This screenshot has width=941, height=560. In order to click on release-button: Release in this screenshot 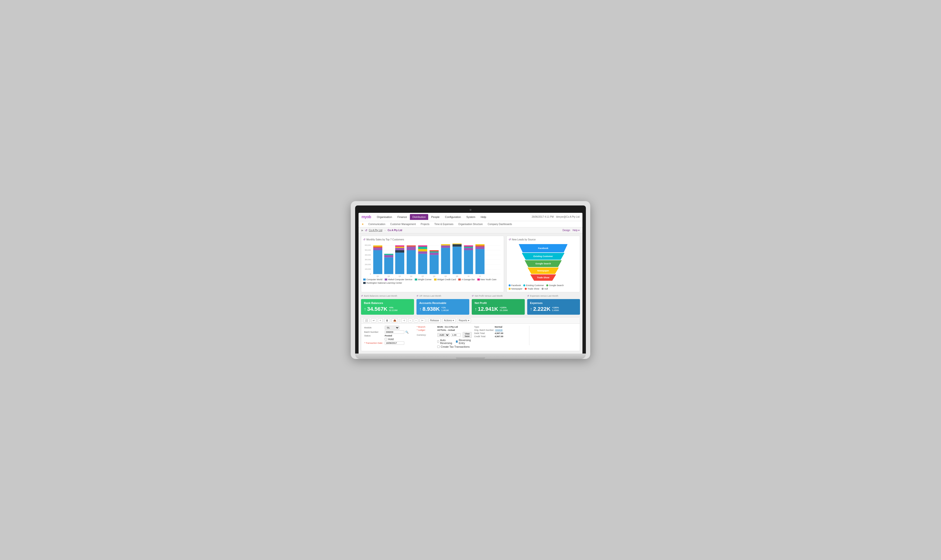, I will do `click(435, 321)`.